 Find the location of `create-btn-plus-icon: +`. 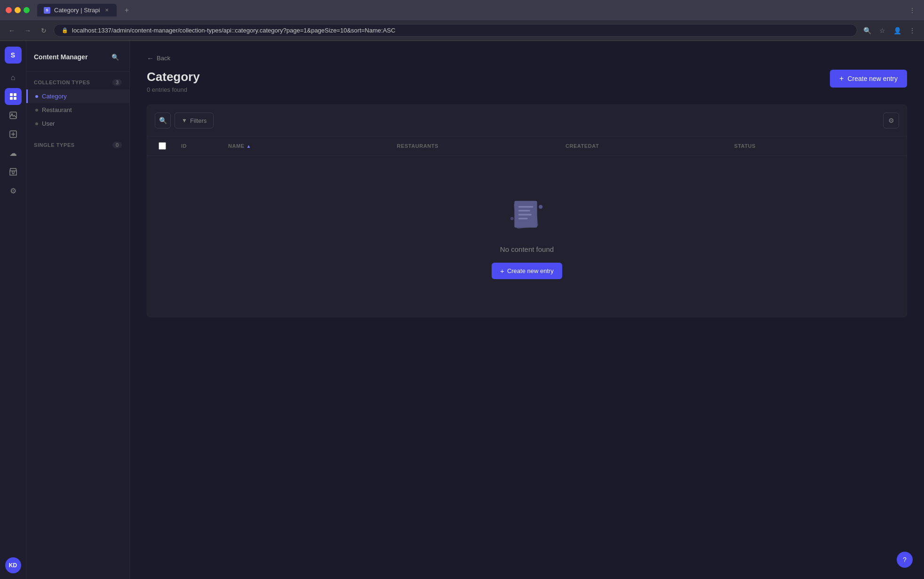

create-btn-plus-icon: + is located at coordinates (841, 79).